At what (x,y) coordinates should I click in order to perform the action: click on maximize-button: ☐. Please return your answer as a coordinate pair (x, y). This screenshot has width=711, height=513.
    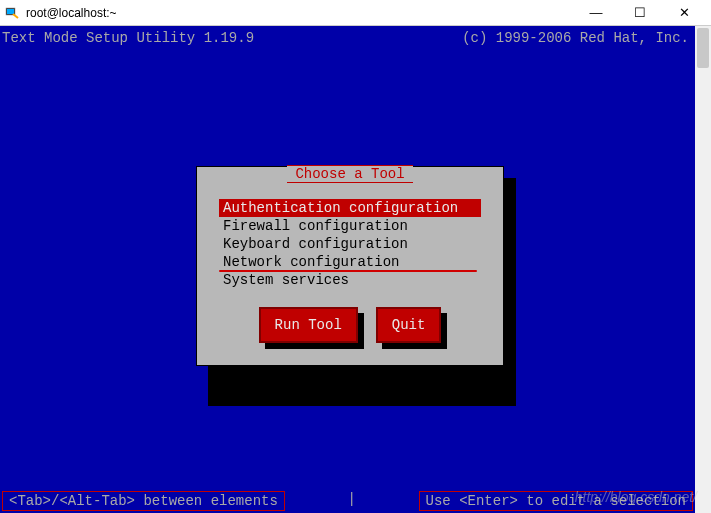
    Looking at the image, I should click on (640, 13).